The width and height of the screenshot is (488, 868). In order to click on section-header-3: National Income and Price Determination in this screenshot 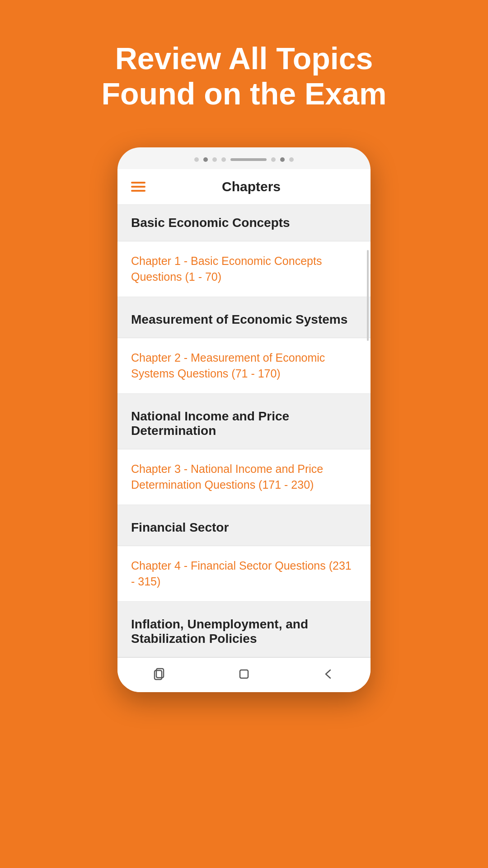, I will do `click(244, 424)`.